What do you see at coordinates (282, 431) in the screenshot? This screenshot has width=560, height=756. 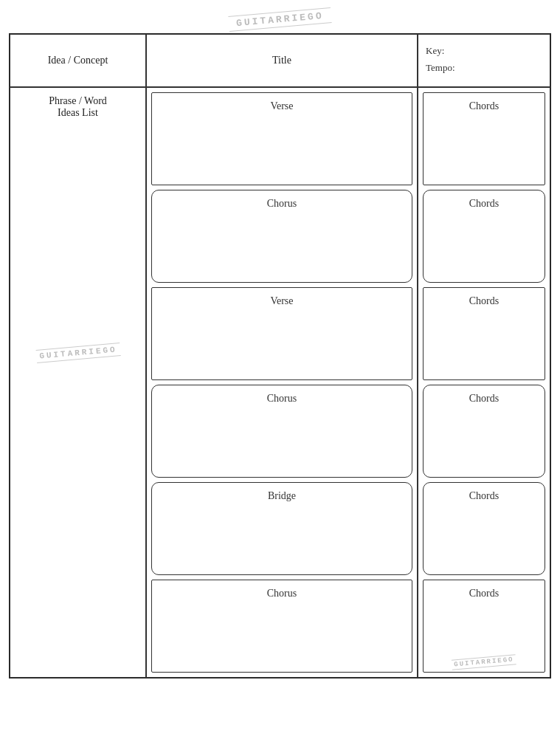 I see `section-chorus-2: Chorus` at bounding box center [282, 431].